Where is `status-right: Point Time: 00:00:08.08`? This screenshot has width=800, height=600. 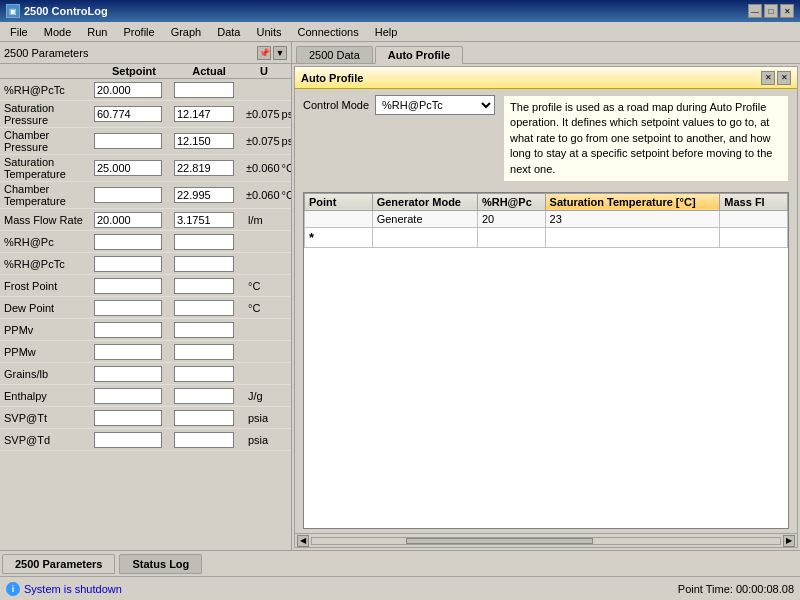 status-right: Point Time: 00:00:08.08 is located at coordinates (736, 589).